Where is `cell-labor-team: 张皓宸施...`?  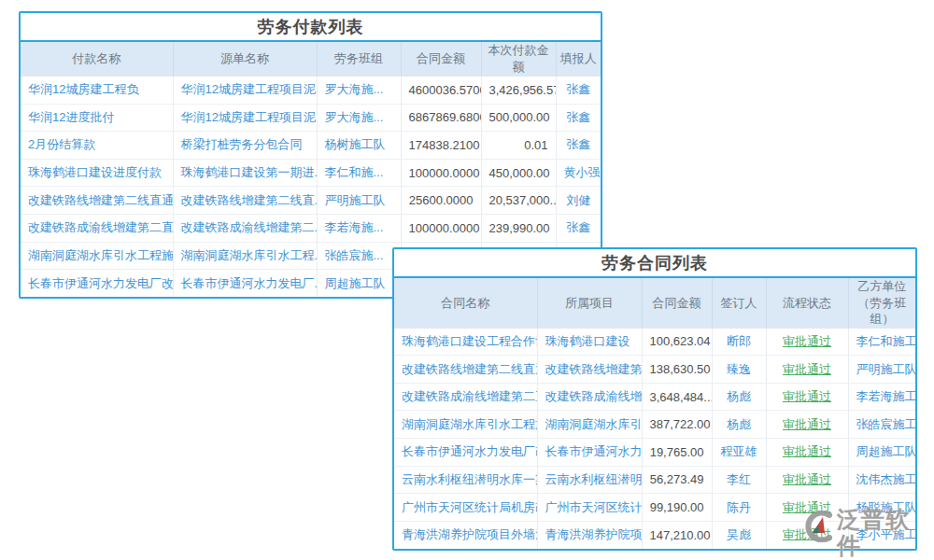
cell-labor-team: 张皓宸施... is located at coordinates (359, 256).